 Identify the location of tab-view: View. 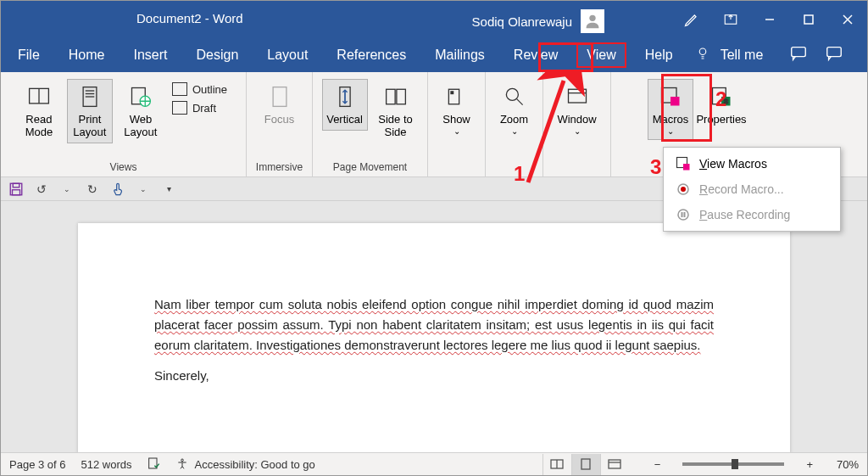
(601, 55).